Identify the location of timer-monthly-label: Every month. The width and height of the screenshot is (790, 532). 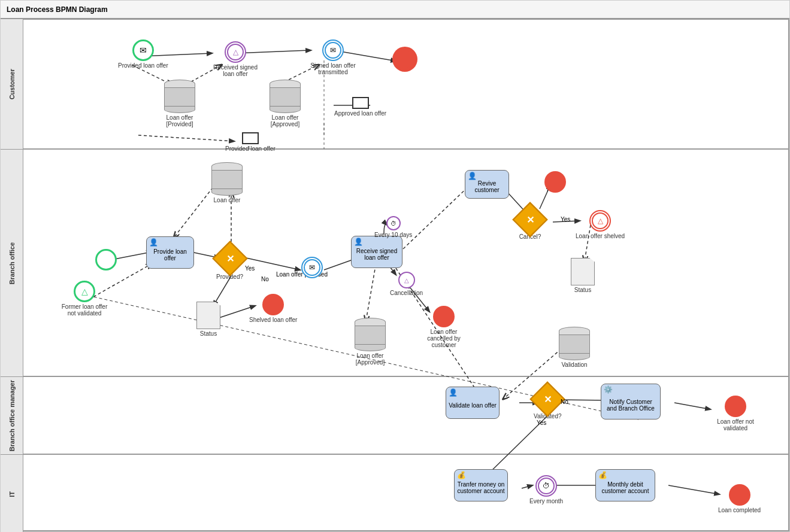
(546, 501).